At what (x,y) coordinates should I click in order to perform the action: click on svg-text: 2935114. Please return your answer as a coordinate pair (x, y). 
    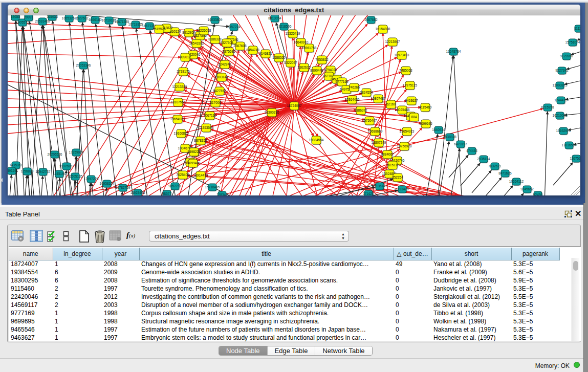
    Looking at the image, I should click on (484, 159).